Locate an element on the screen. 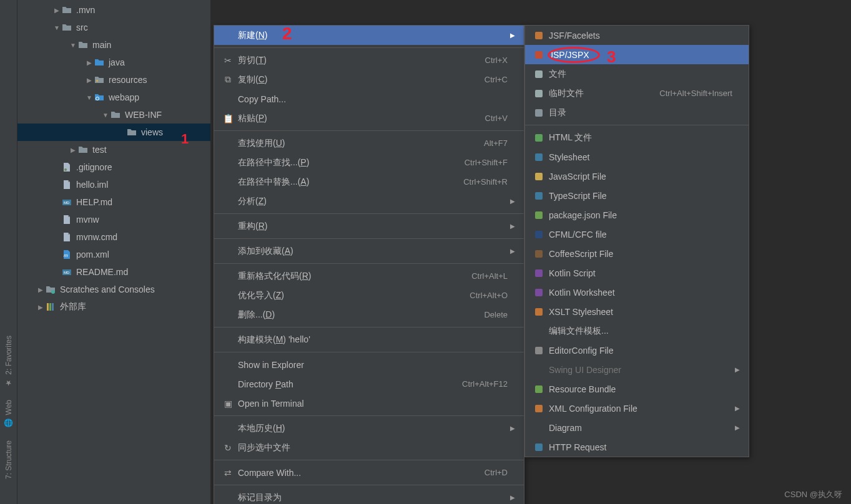  chevron-icon: ▶ is located at coordinates (57, 10).